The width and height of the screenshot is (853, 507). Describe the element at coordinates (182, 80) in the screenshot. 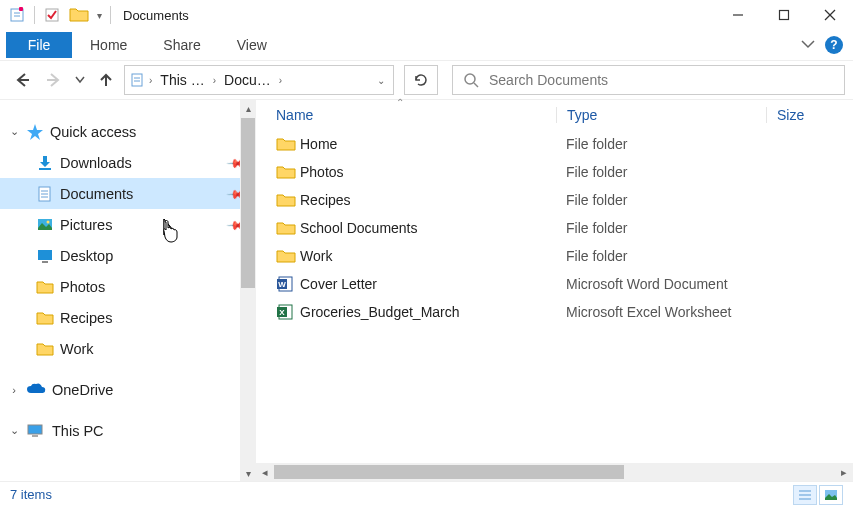

I see `breadcrumb-segment: This …` at that location.